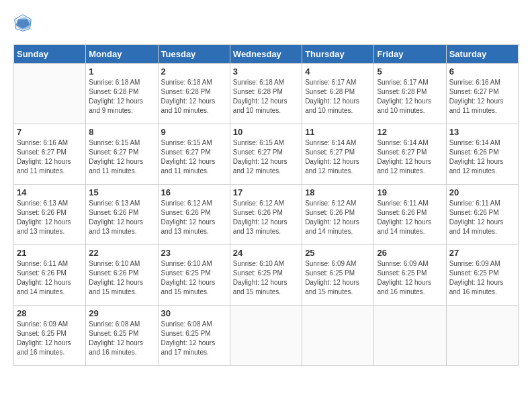  I want to click on calendar-week-row: 14Sunrise: 6:13 AMSunset: 6:26 PMDayligh…, so click(266, 215).